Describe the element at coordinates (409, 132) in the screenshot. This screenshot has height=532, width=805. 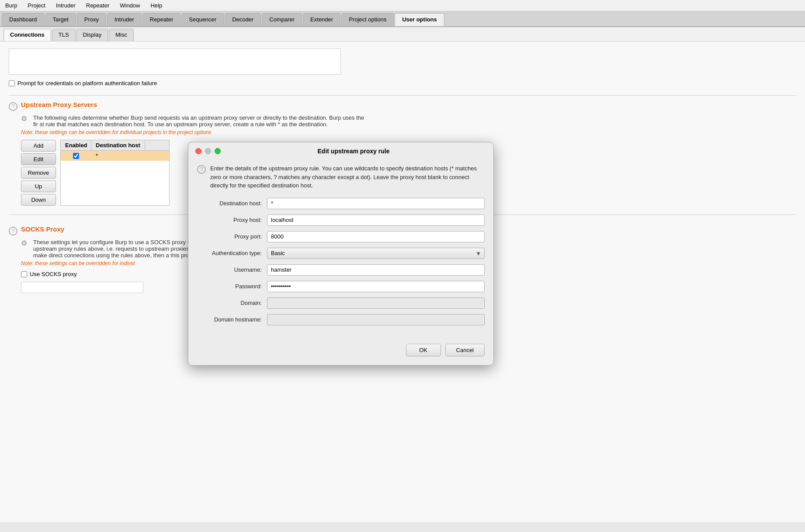
I see `upstream-note: Note: these settings can be overridden f…` at that location.